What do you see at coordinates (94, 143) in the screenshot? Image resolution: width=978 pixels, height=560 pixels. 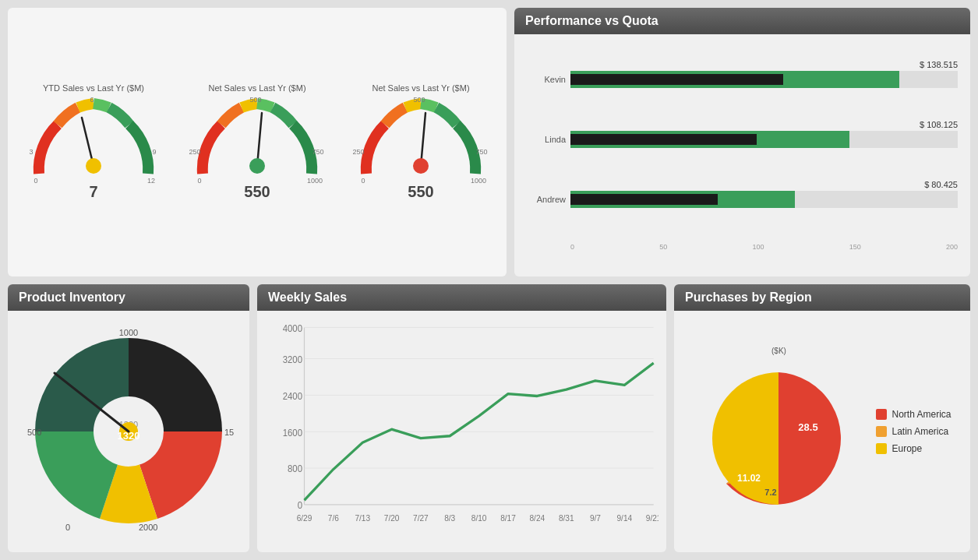 I see `gauge-1-svg: 0 3 6 9 12` at bounding box center [94, 143].